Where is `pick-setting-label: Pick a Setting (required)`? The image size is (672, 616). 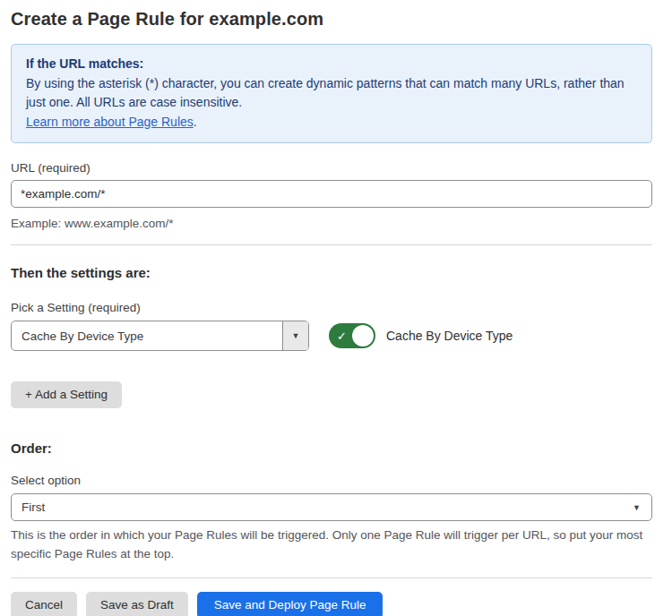
pick-setting-label: Pick a Setting (required) is located at coordinates (332, 308).